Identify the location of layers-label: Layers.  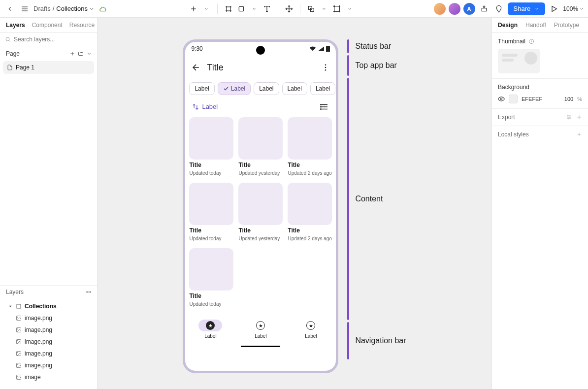
(15, 292).